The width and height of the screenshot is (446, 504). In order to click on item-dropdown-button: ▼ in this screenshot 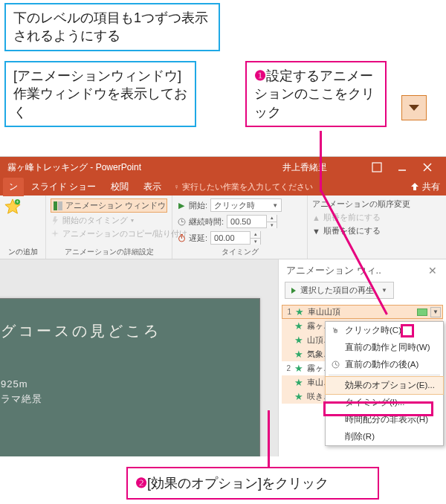, I will do `click(436, 312)`.